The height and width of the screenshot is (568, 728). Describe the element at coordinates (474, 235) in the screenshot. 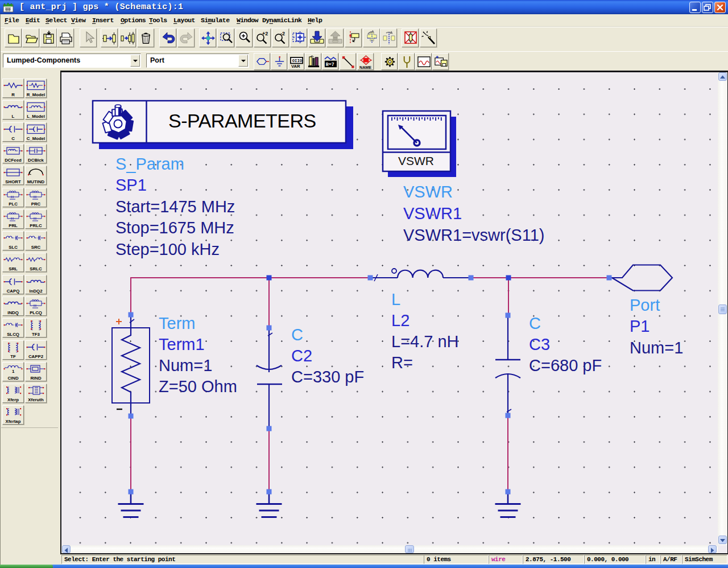

I see `svg-text: VSWR1=vswr(S11)` at that location.